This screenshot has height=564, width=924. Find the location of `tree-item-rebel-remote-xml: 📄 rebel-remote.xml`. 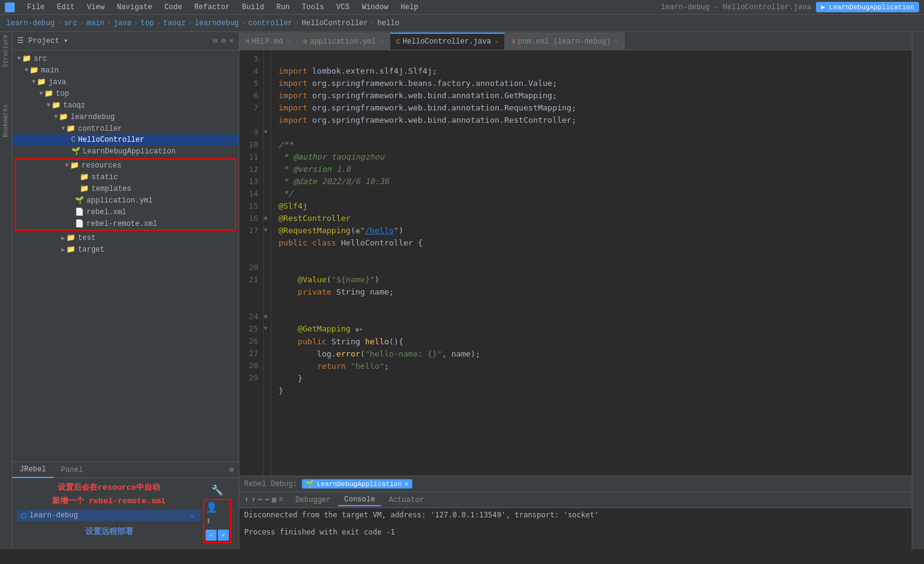

tree-item-rebel-remote-xml: 📄 rebel-remote.xml is located at coordinates (125, 223).